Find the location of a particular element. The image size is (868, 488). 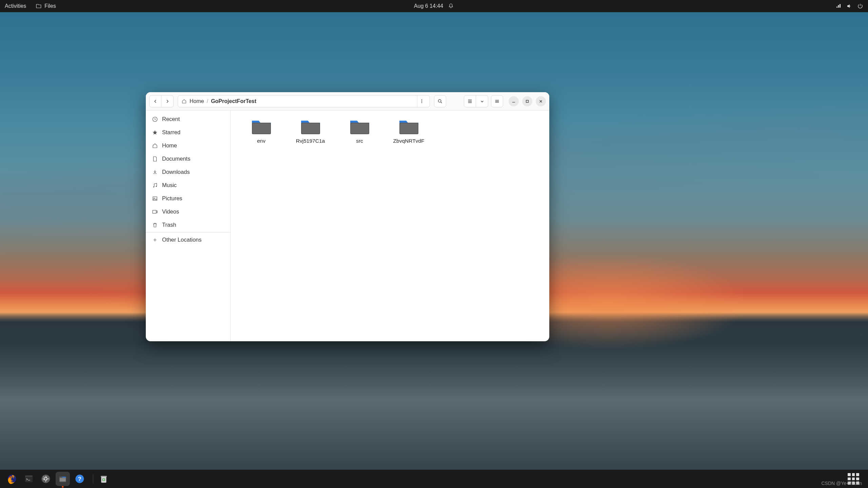

minimize-button is located at coordinates (514, 101).